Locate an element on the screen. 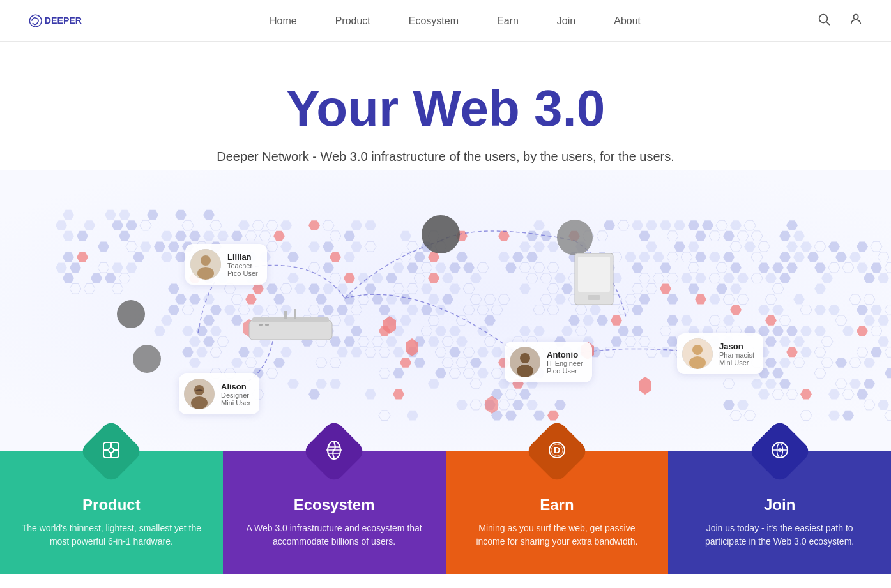  card-product-desc: The world's thinnest, lightest, smallest… is located at coordinates (111, 535).